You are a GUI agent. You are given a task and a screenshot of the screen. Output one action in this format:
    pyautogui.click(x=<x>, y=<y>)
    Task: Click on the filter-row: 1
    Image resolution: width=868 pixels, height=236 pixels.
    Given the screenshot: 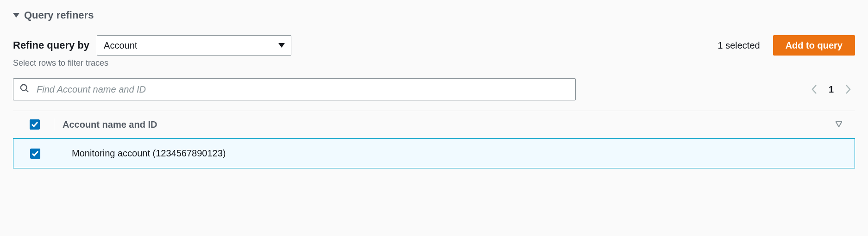 What is the action you would take?
    pyautogui.click(x=434, y=89)
    